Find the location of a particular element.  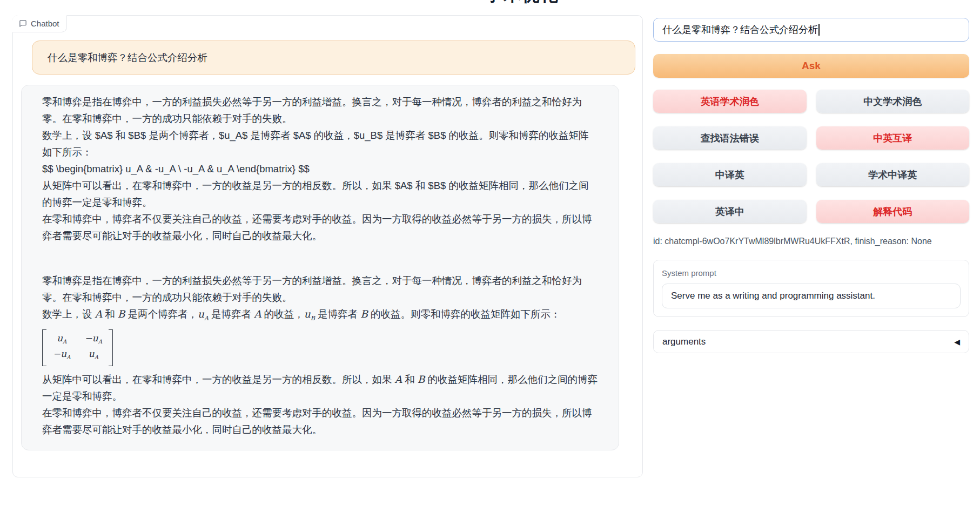

arguments-accordion-label: arguments is located at coordinates (684, 342).